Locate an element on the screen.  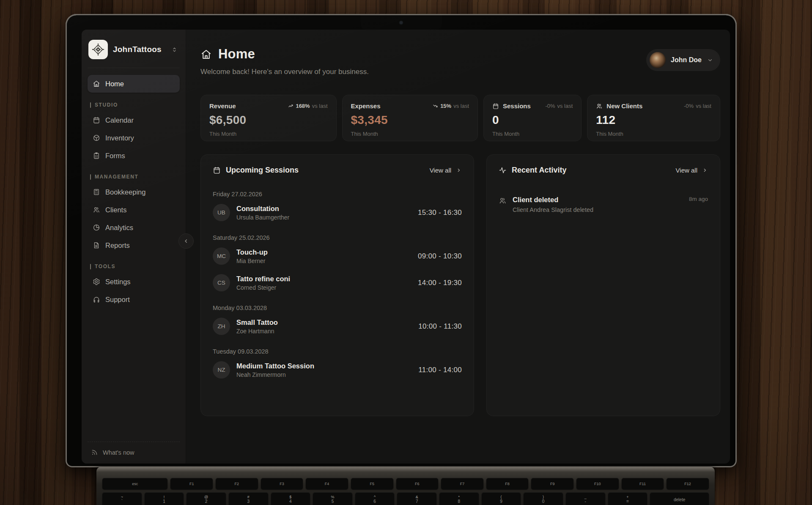
view-all-label: View all is located at coordinates (441, 170).